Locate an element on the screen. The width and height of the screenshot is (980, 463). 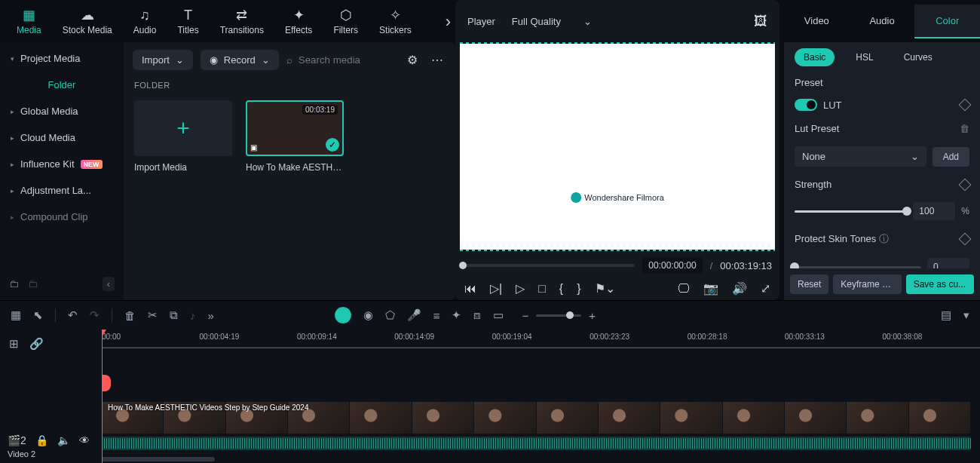
nav-titles: TTitles is located at coordinates (188, 21).